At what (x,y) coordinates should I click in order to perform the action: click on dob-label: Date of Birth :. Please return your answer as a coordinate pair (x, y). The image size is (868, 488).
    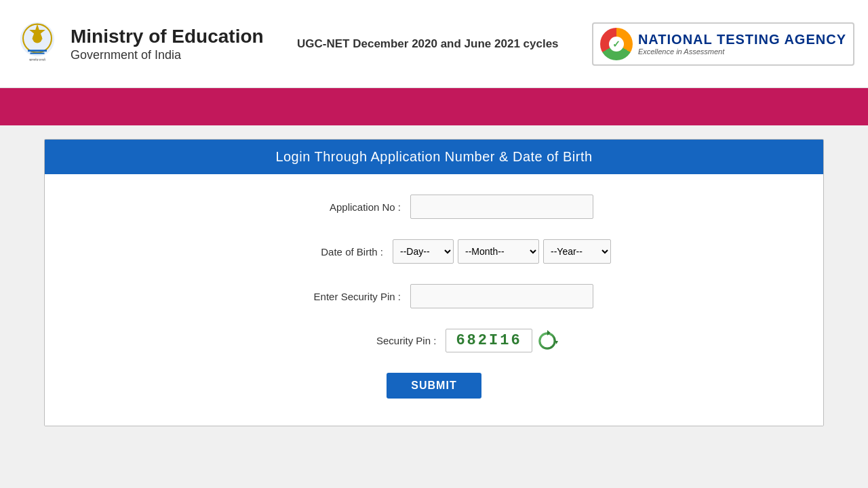
    Looking at the image, I should click on (325, 252).